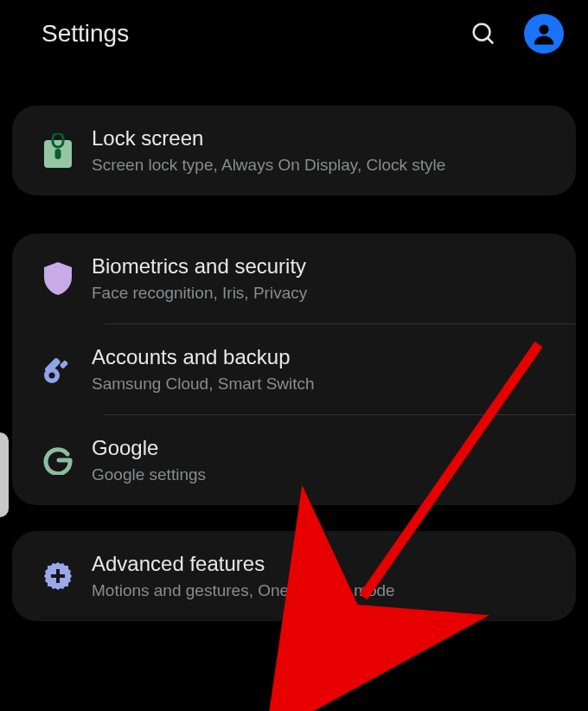  Describe the element at coordinates (325, 138) in the screenshot. I see `item-title-lock: Lock screen` at that location.